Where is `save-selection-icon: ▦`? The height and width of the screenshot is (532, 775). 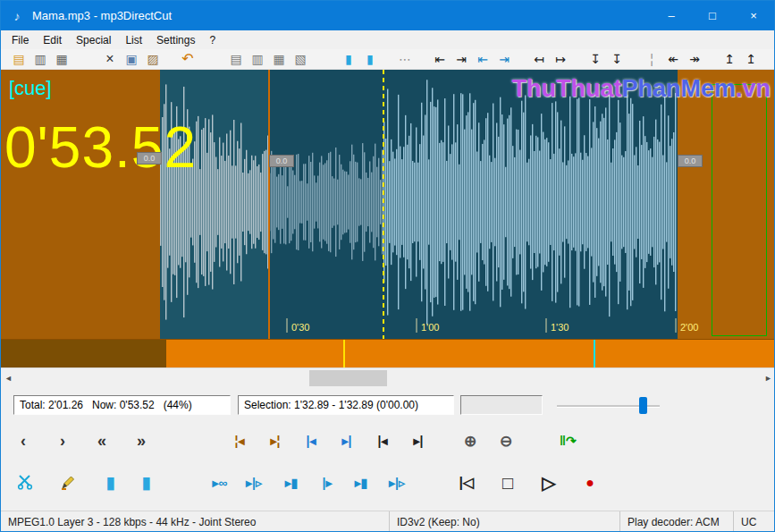
save-selection-icon: ▦ is located at coordinates (61, 59).